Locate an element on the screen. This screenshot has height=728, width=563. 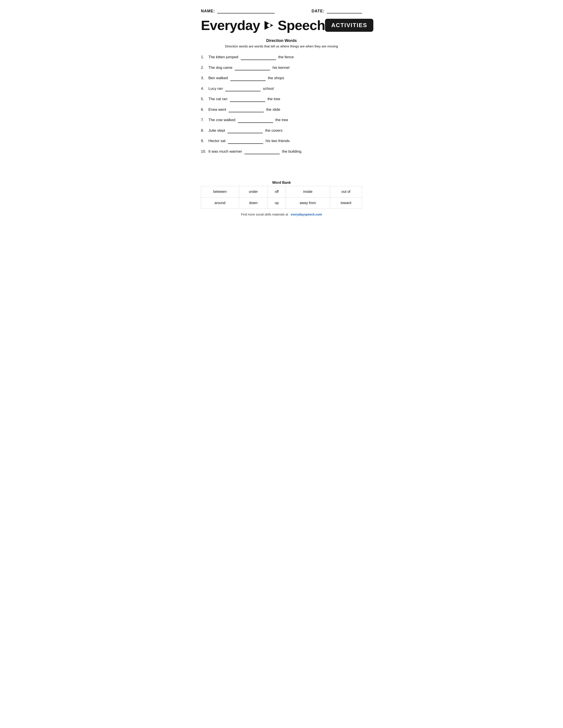
question-item: 6.Enea went the slide is located at coordinates (282, 110).